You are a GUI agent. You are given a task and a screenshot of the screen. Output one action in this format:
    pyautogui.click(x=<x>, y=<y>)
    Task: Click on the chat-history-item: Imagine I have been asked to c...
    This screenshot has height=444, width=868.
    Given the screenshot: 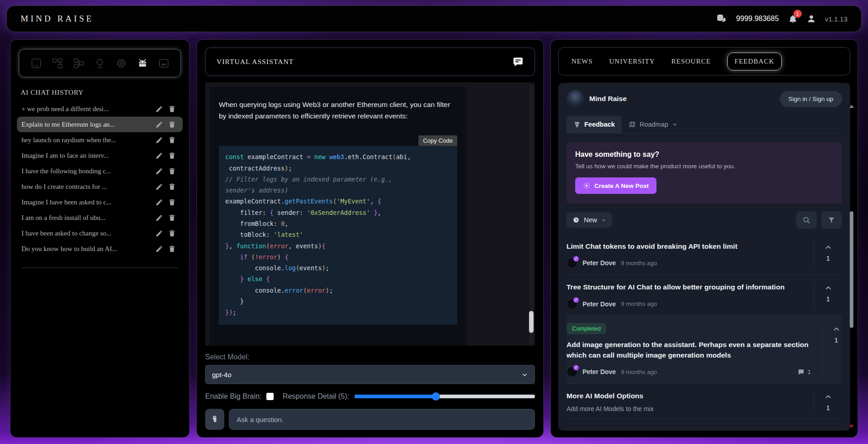 What is the action you would take?
    pyautogui.click(x=100, y=202)
    